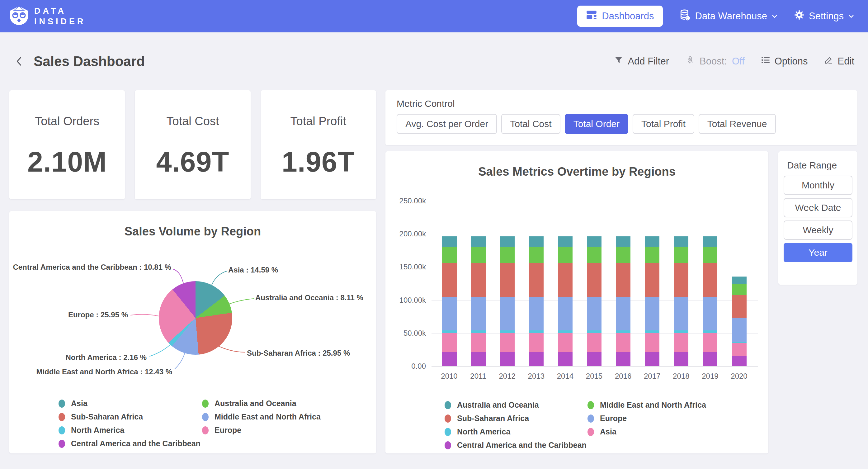 Image resolution: width=868 pixels, height=469 pixels. What do you see at coordinates (450, 280) in the screenshot?
I see `bar-segment-2010-sub-saharan-africa` at bounding box center [450, 280].